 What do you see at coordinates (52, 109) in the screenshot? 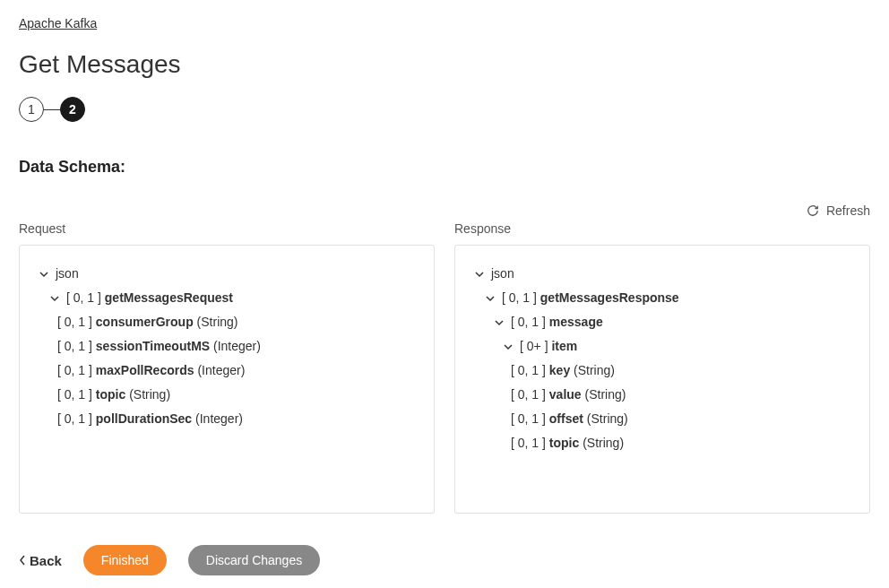
I see `step-connector` at bounding box center [52, 109].